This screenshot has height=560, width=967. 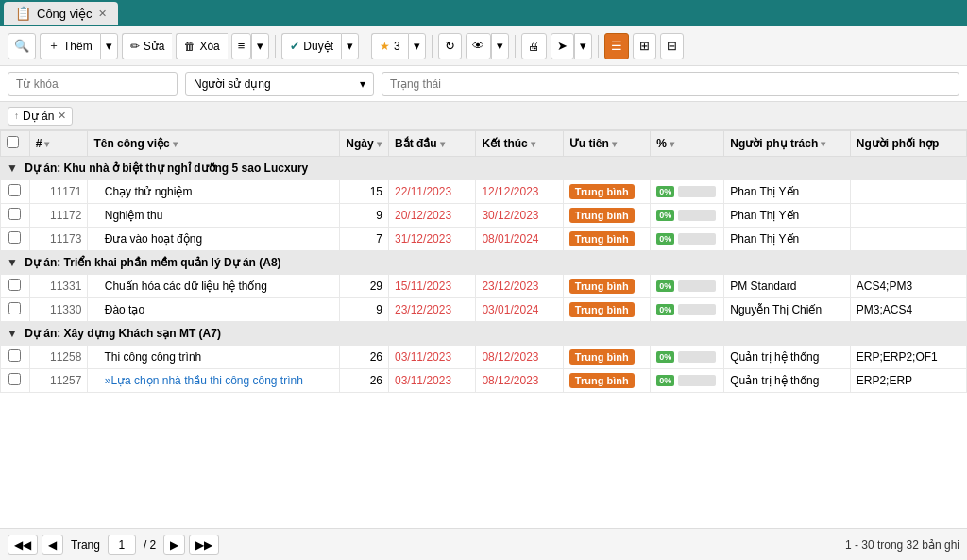 What do you see at coordinates (40, 116) in the screenshot?
I see `project-filter-tag: ↑ Dự án ✕` at bounding box center [40, 116].